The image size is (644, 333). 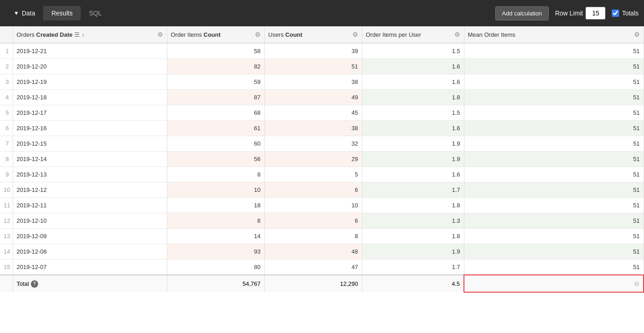 I want to click on table-row: 132019-12-091481.851, so click(x=322, y=236).